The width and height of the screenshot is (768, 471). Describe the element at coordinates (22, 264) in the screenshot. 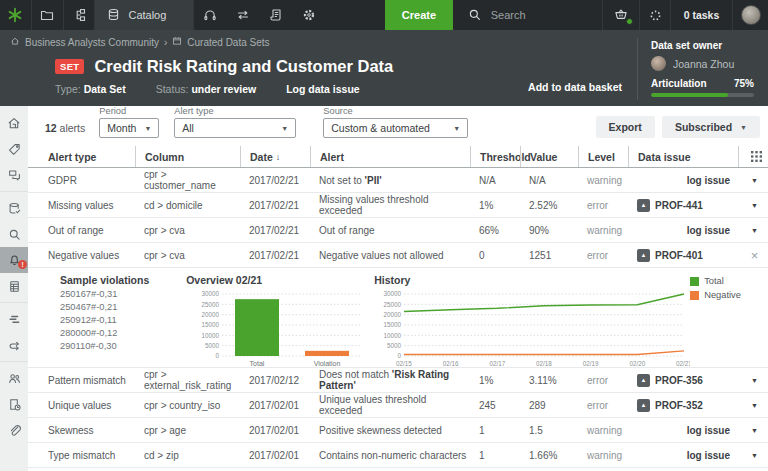

I see `alerts-badge: !` at that location.